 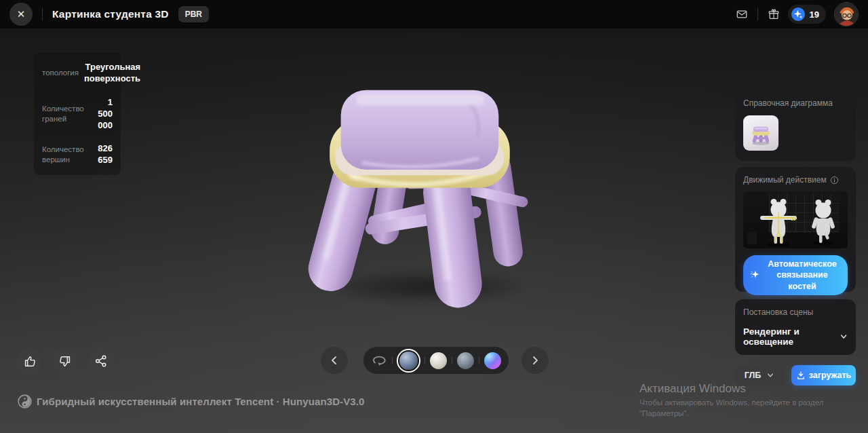 I want to click on environment-sphere-gradient, so click(x=492, y=361).